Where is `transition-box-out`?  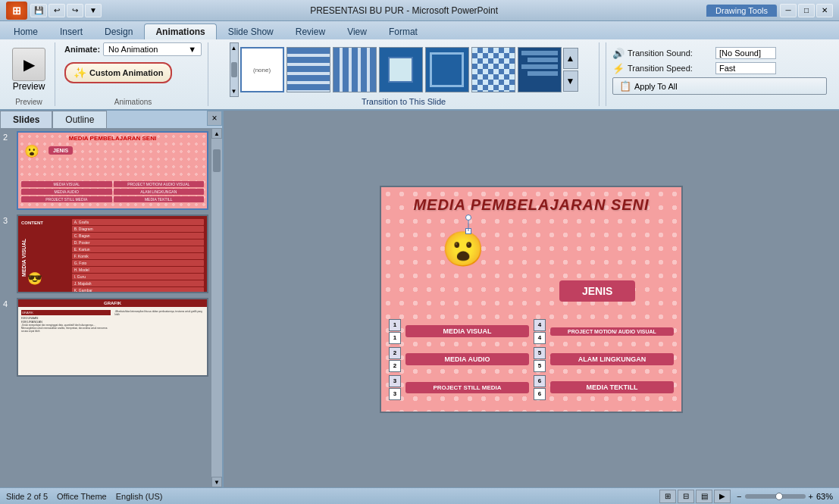
transition-box-out is located at coordinates (447, 70).